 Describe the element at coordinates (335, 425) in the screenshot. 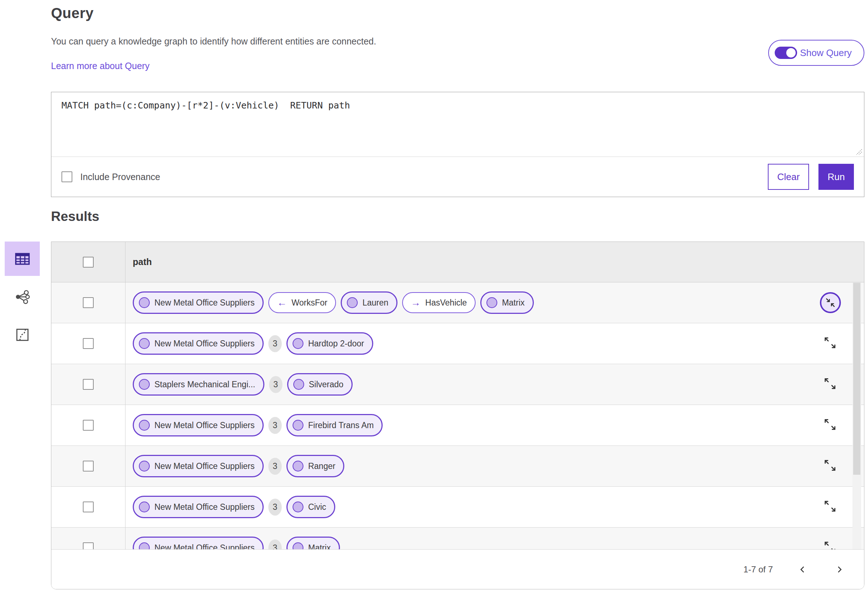

I see `entity-pill: Firebird Trans Am` at that location.